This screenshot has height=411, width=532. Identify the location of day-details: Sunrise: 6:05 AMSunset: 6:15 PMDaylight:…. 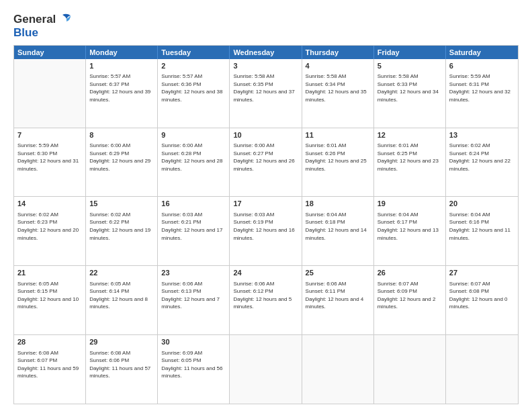
(50, 295).